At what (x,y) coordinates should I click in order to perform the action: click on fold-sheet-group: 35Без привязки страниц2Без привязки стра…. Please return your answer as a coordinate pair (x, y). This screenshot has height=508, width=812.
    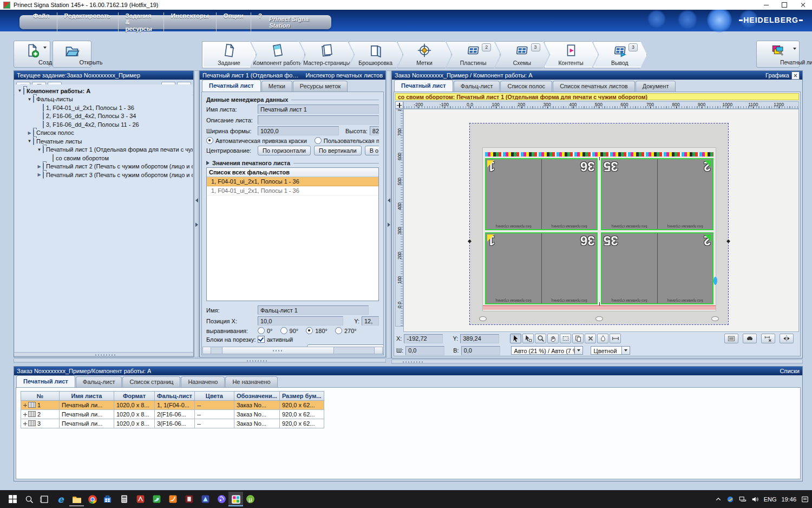
    Looking at the image, I should click on (657, 194).